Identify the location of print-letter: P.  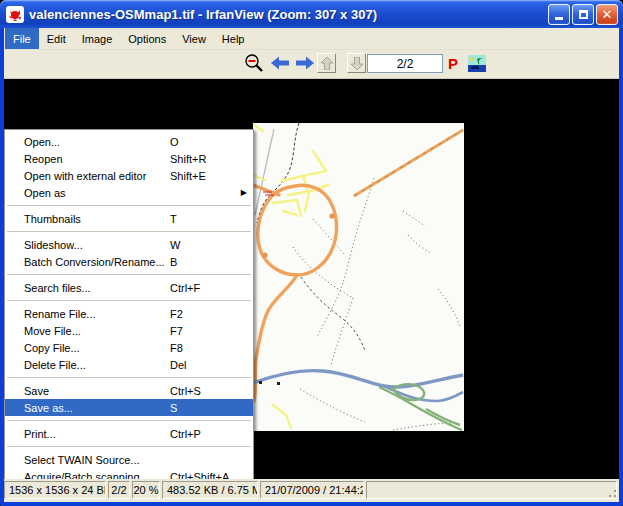
(453, 64).